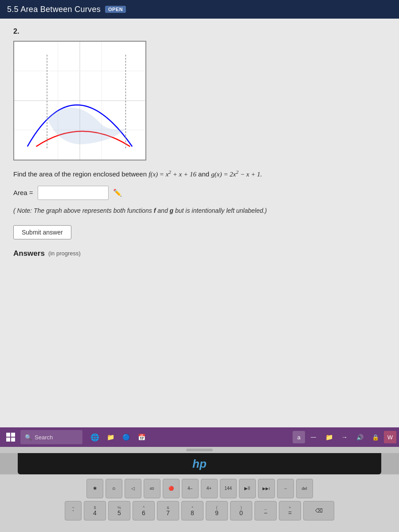 The image size is (399, 532). I want to click on search-label: Search, so click(43, 437).